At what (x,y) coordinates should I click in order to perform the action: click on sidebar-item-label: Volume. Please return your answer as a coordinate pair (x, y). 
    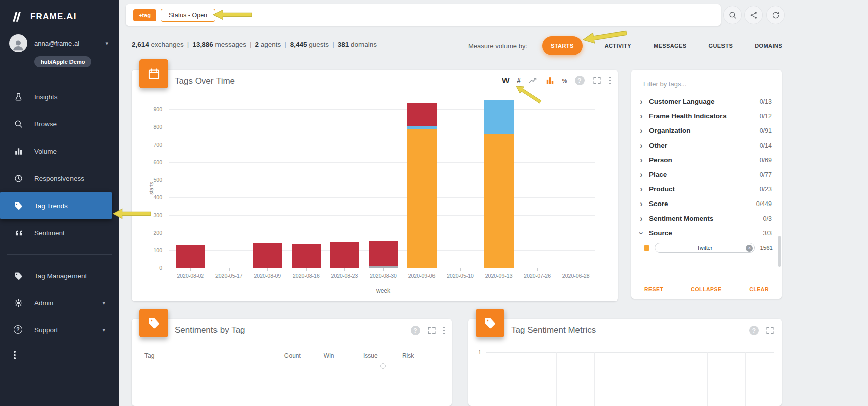
    Looking at the image, I should click on (77, 151).